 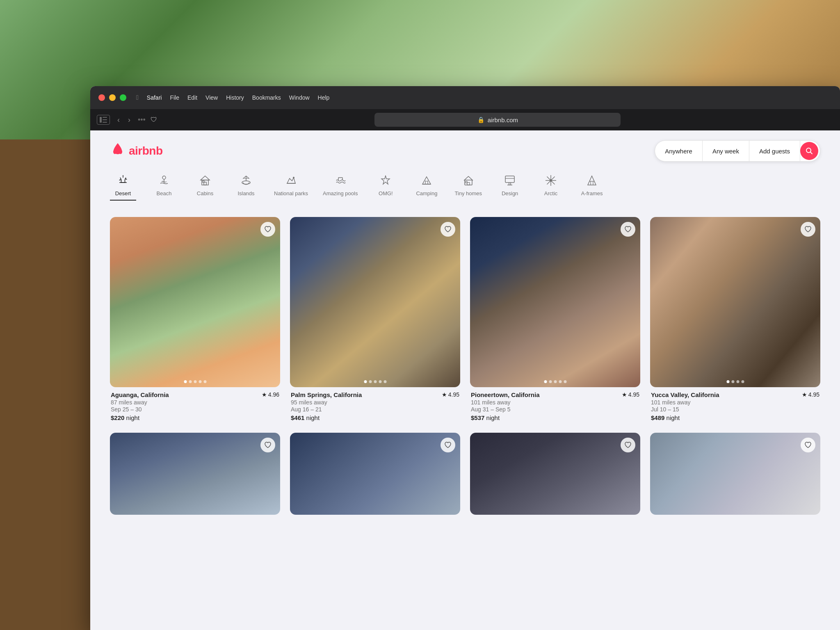 I want to click on menu-bar: Safari File Edit View History Bookmarks …, so click(x=238, y=98).